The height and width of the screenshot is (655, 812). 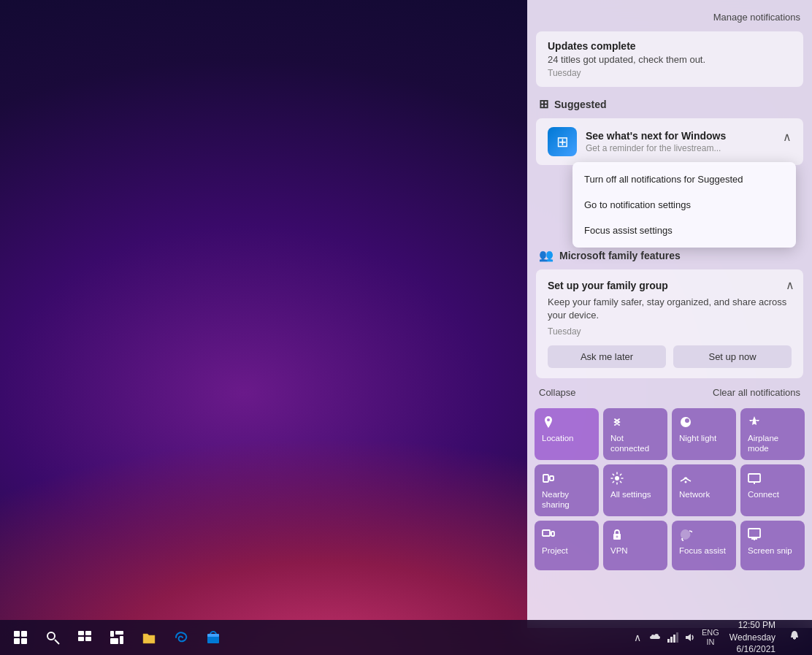 I want to click on family-card-time: Tuesday, so click(x=670, y=332).